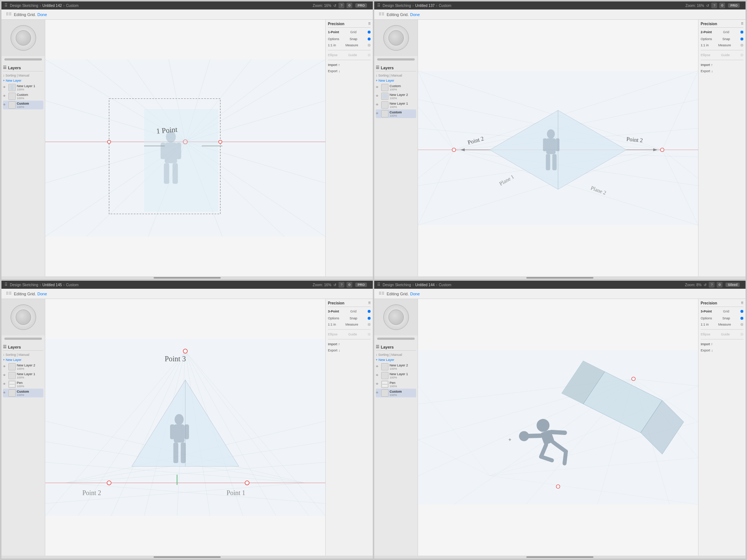  What do you see at coordinates (425, 285) in the screenshot?
I see `doc-name-br: Untitled 144` at bounding box center [425, 285].